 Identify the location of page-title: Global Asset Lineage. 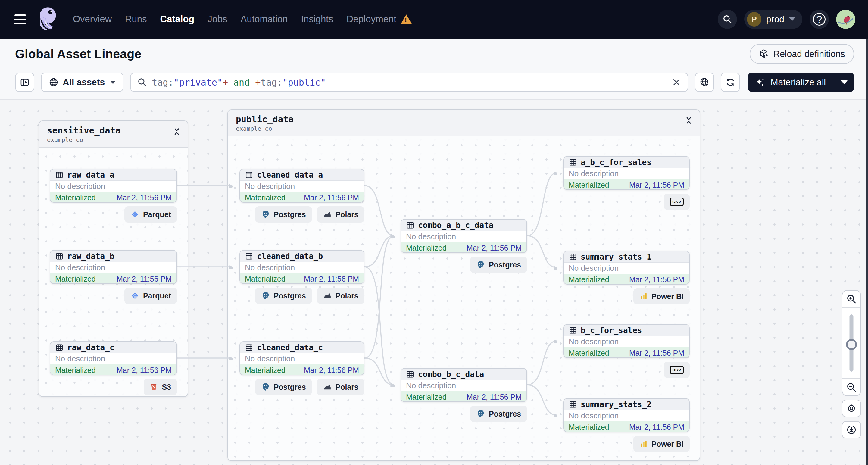
(78, 54).